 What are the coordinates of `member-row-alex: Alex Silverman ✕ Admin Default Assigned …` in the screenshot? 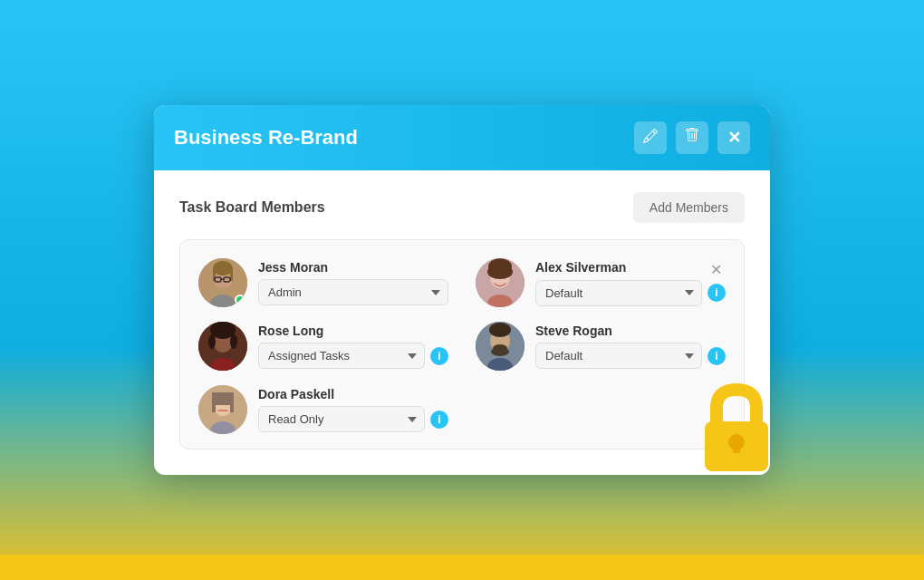 It's located at (601, 283).